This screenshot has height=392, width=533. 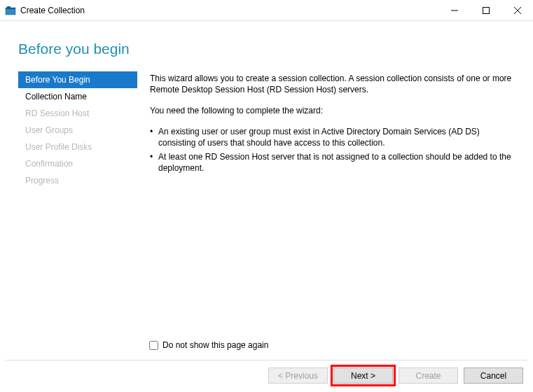 What do you see at coordinates (331, 111) in the screenshot?
I see `requirements-heading: You need the following to complete the w…` at bounding box center [331, 111].